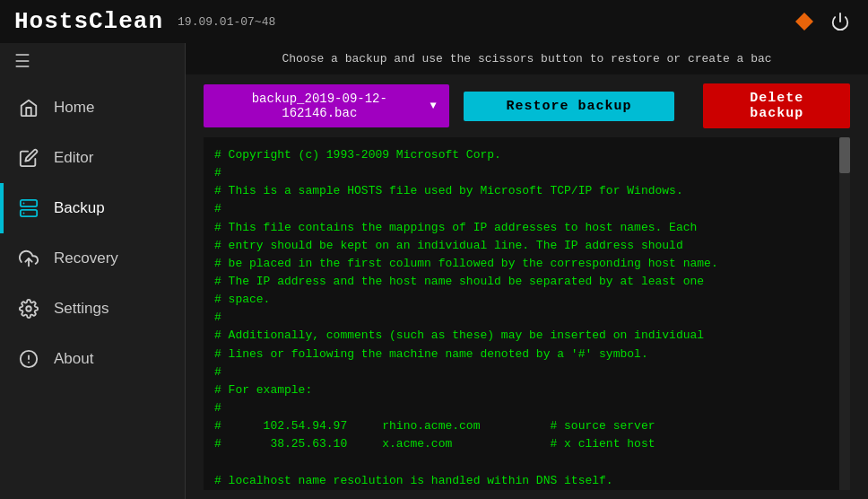  I want to click on delete-backup-button: Delete backup, so click(777, 106).